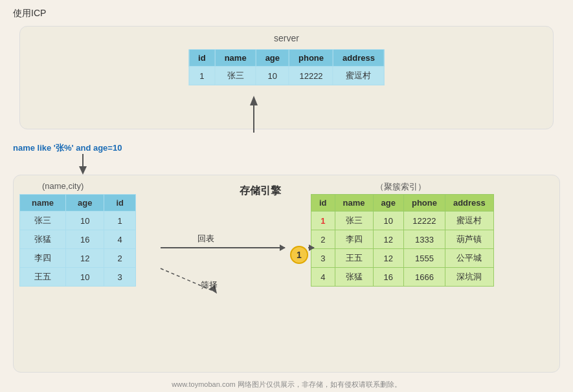 Image resolution: width=573 pixels, height=392 pixels. What do you see at coordinates (43, 277) in the screenshot?
I see `index-cell-name: 王五` at bounding box center [43, 277].